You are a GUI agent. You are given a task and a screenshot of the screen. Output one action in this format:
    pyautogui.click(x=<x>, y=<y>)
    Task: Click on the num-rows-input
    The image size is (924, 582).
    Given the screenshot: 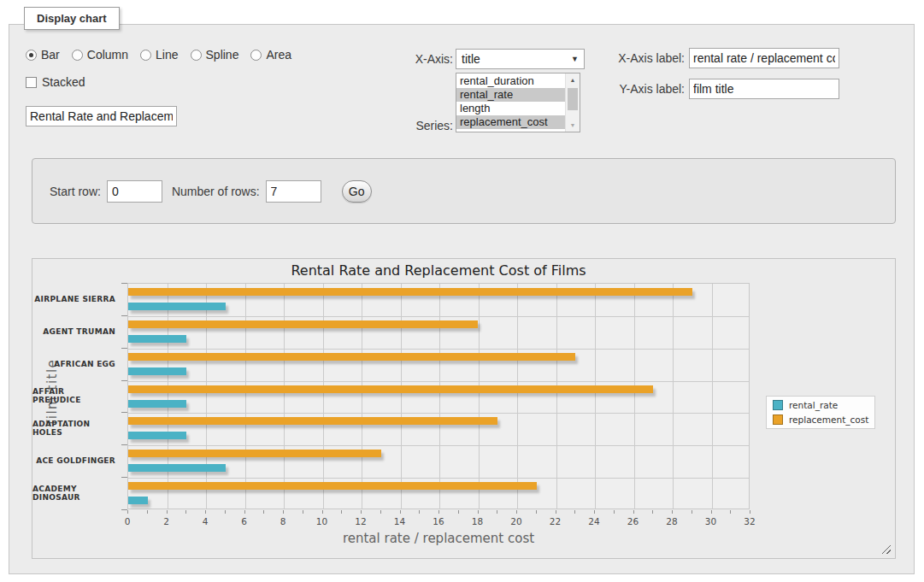 What is the action you would take?
    pyautogui.click(x=294, y=191)
    